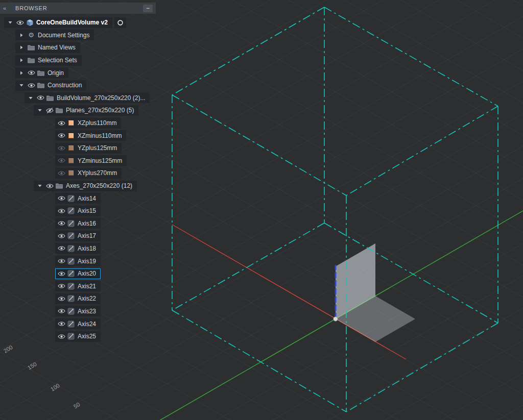 The height and width of the screenshot is (420, 523). I want to click on tree-item-chip: Axis23, so click(78, 311).